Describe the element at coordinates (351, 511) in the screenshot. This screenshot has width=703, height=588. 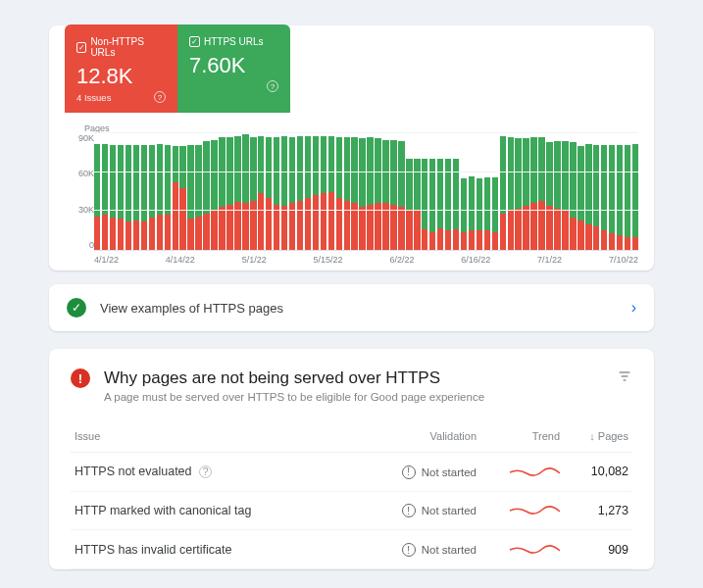
I see `issue-row: HTTP marked with canonical tag!Not start…` at that location.